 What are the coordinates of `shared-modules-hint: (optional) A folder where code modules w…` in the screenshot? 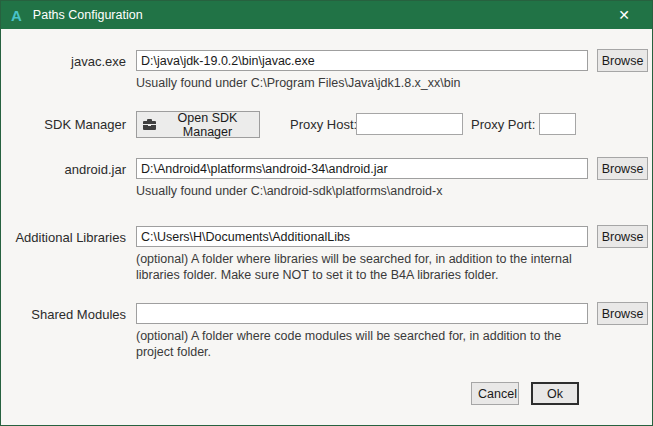 It's located at (365, 344).